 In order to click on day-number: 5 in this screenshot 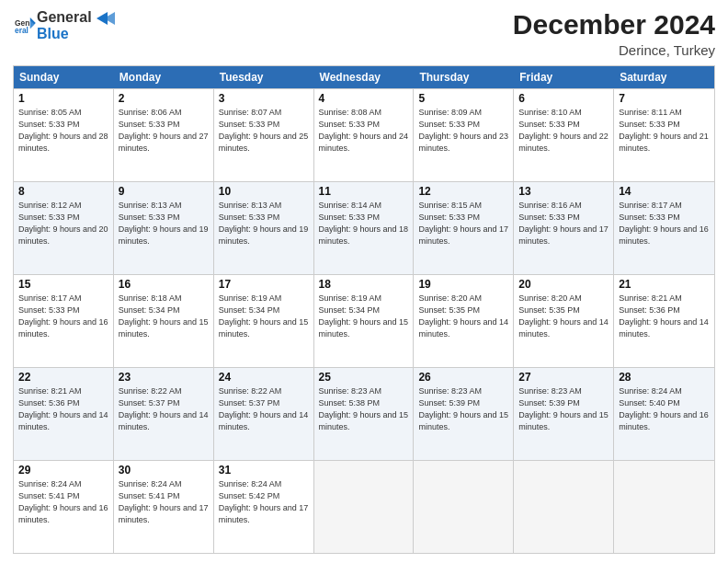, I will do `click(463, 98)`.